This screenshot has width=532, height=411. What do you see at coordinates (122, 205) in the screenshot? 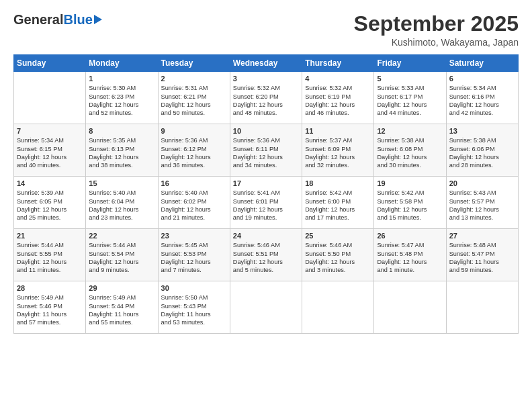
I see `day-info: Sunrise: 5:40 AM Sunset: 6:04 PM Dayligh…` at bounding box center [122, 205].